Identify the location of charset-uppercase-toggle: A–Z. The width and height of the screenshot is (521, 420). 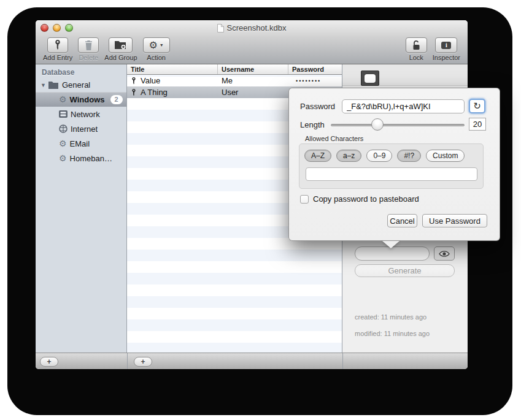
(318, 156).